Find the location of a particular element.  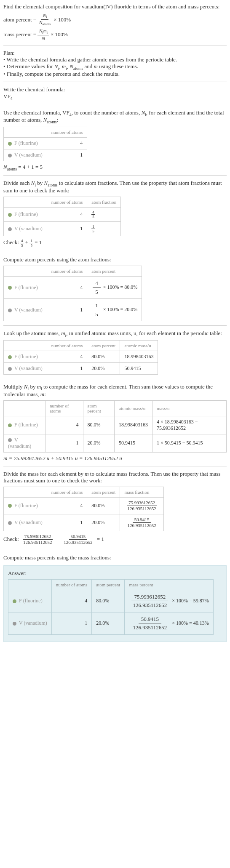

atom-fractions-table: number of atomsatom fraction F (fluorine… is located at coordinates (62, 216).